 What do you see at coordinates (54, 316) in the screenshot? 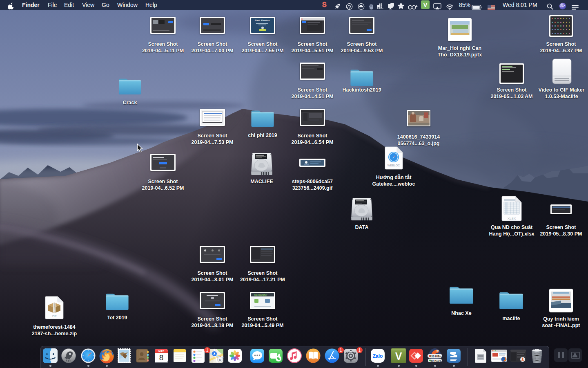
I see `svg-text: ZIP` at bounding box center [54, 316].